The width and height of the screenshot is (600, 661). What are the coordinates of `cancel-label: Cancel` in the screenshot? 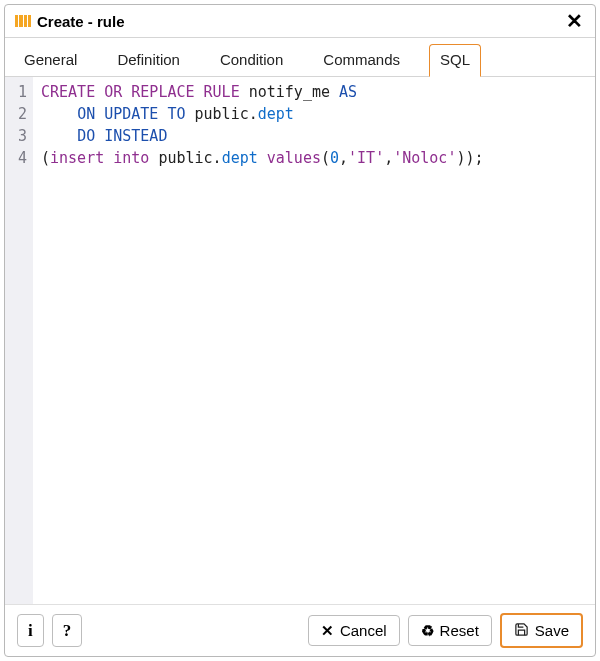 It's located at (364, 630).